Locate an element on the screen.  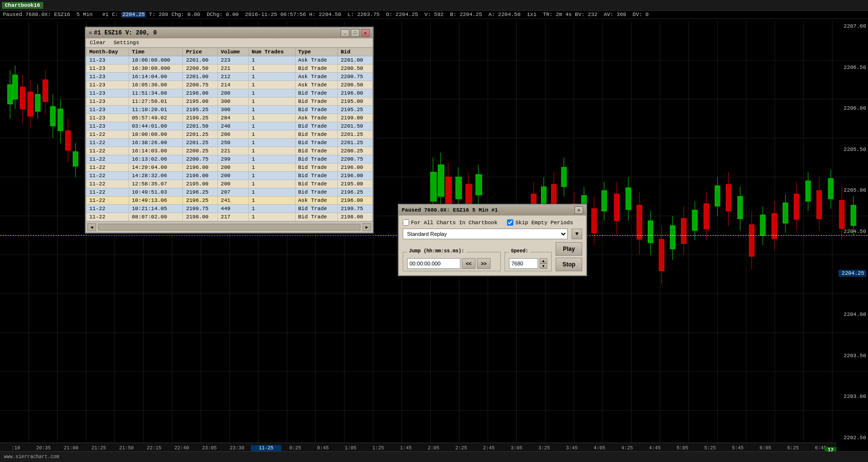
status-text: Paused 7680.0X: ESZ16 5 Min #1 C: 2204.2… is located at coordinates (326, 15).